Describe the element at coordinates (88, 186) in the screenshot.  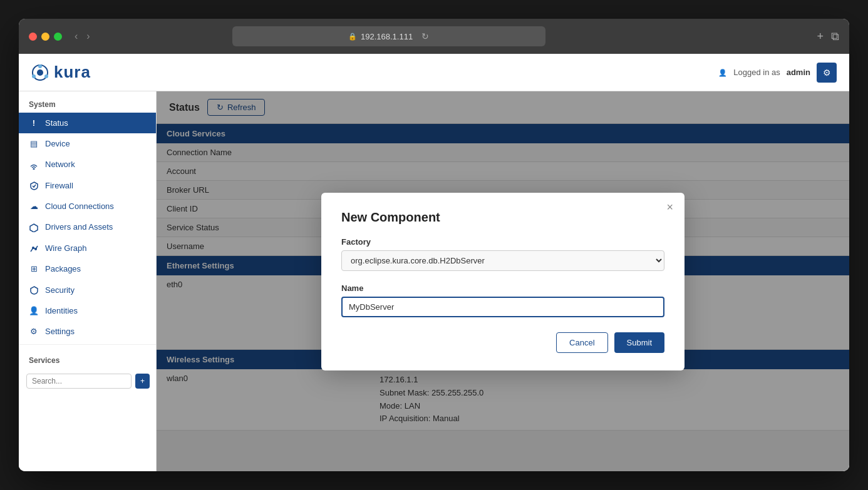
I see `sidebar-item-firewall: Firewall` at that location.